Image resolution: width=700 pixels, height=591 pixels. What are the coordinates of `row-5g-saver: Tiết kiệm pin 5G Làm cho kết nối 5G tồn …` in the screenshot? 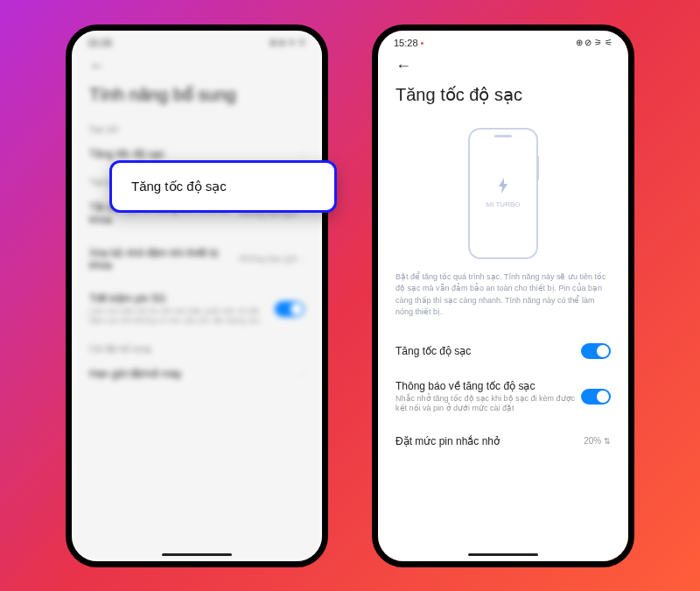 It's located at (197, 310).